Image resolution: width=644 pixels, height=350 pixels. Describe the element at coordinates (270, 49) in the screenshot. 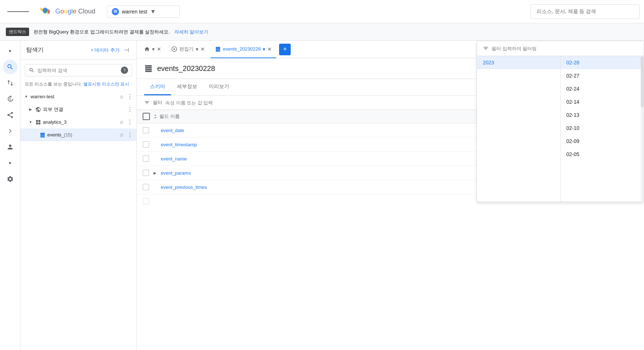

I see `table-tab-close-icon: ✕` at that location.